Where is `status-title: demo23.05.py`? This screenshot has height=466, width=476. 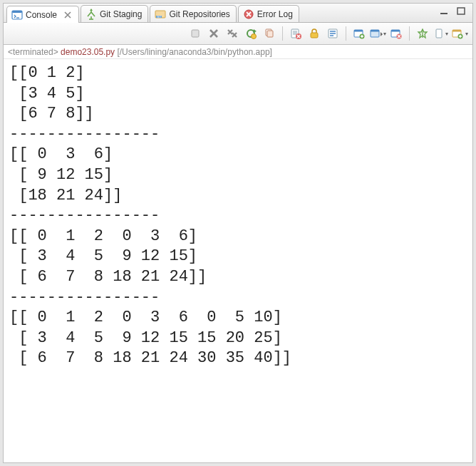
status-title: demo23.05.py is located at coordinates (88, 52).